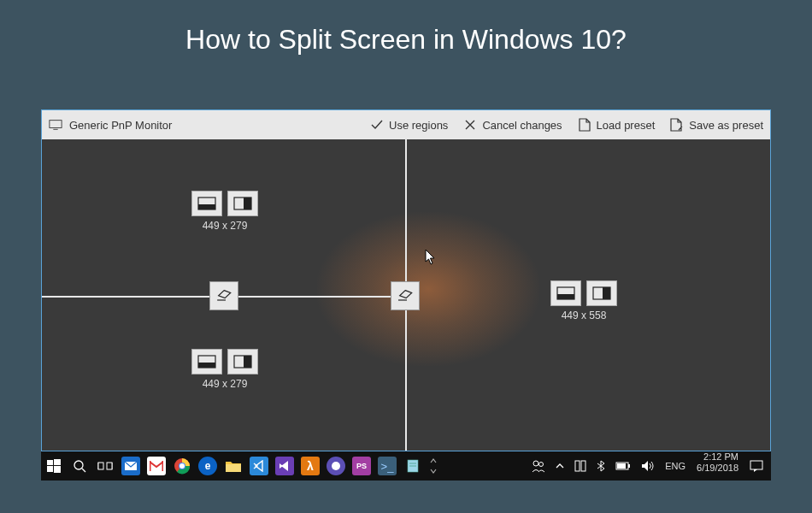  What do you see at coordinates (224, 296) in the screenshot?
I see `eraser-handle-left` at bounding box center [224, 296].